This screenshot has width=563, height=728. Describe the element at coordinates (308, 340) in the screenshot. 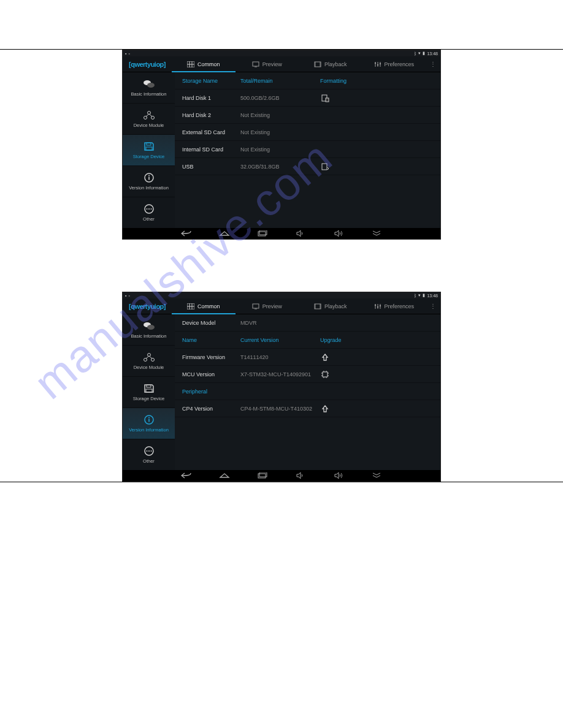

I see `table-header: Name Current Version Upgrade` at that location.